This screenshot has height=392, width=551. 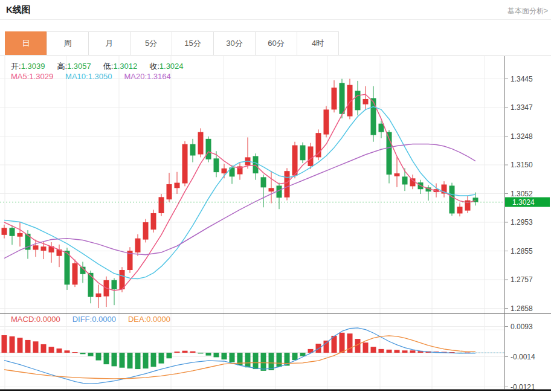 What do you see at coordinates (172, 43) in the screenshot?
I see `period-tabbar: 日周月5分15分30分60分4时` at bounding box center [172, 43].